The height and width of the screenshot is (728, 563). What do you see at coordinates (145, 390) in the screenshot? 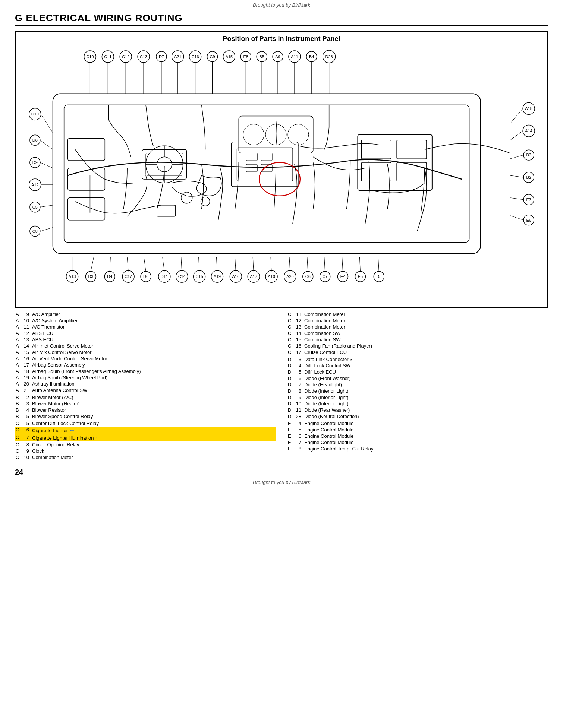
I see `list-item: A 21 Auto Antenna Control SW` at bounding box center [145, 390].